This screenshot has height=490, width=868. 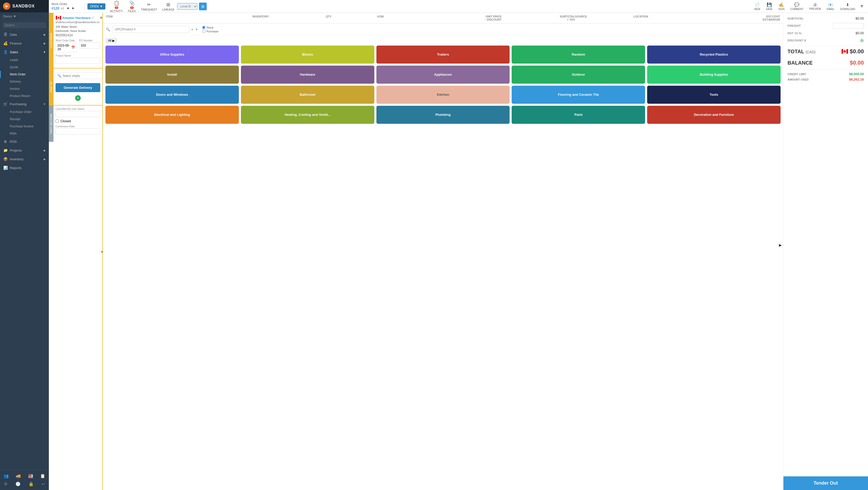 What do you see at coordinates (24, 89) in the screenshot?
I see `sidebar-item-invoice: Invoice` at bounding box center [24, 89].